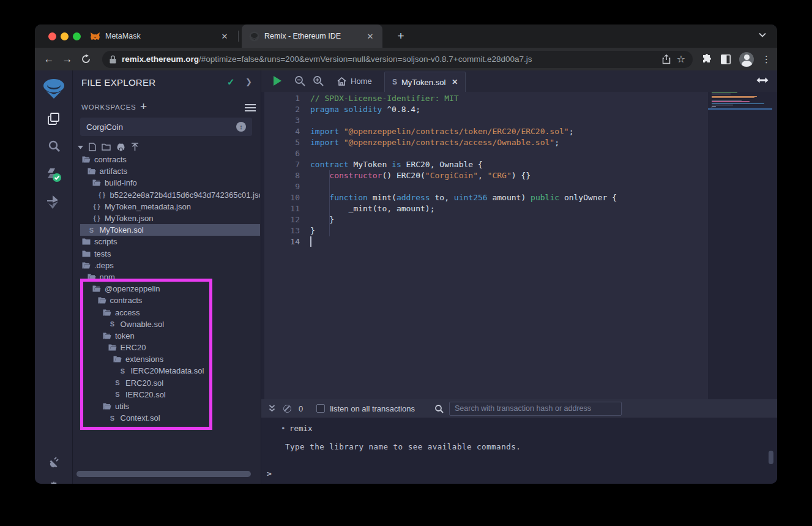 The image size is (812, 526). What do you see at coordinates (109, 107) in the screenshot?
I see `workspaces-label: WORKSPACES` at bounding box center [109, 107].